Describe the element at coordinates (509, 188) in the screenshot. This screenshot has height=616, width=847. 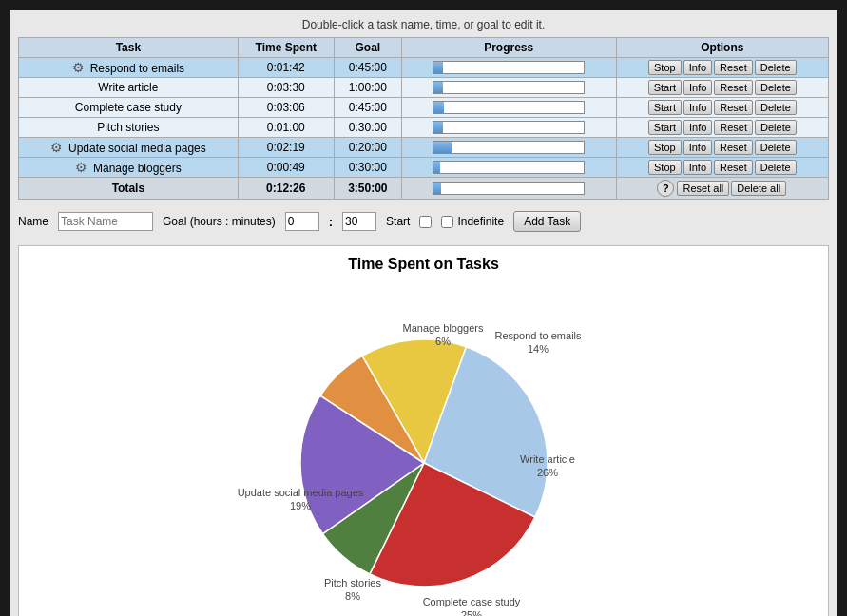
I see `totals-progress` at that location.